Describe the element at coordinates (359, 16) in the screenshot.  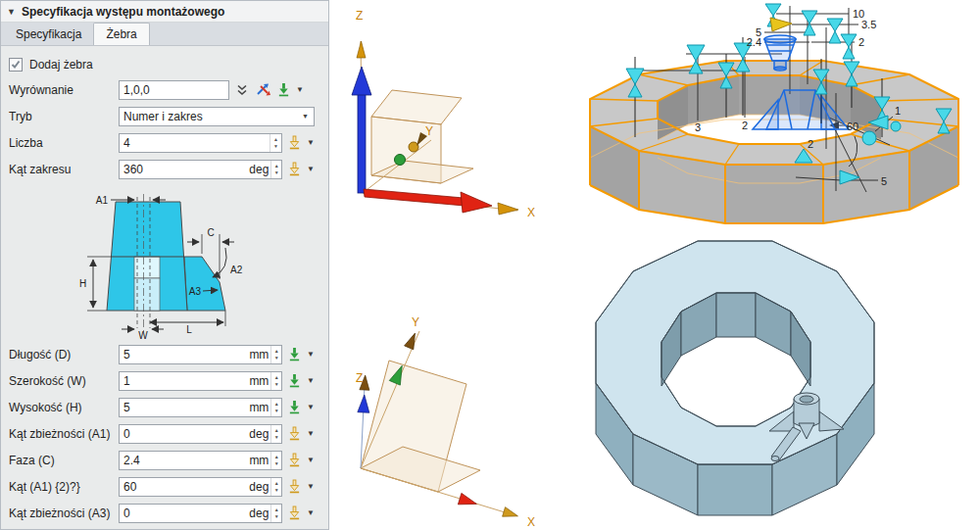
I see `z-axis-label: Z` at that location.